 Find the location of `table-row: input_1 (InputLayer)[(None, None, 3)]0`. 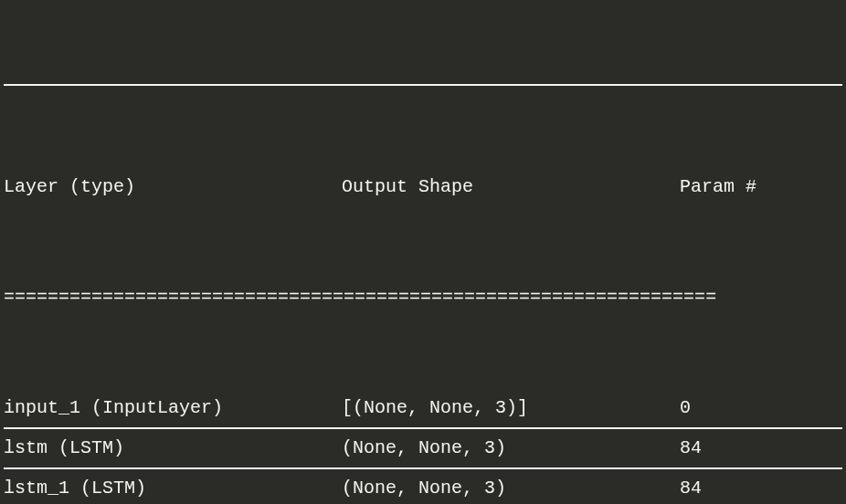

table-row: input_1 (InputLayer)[(None, None, 3)]0 is located at coordinates (423, 408).